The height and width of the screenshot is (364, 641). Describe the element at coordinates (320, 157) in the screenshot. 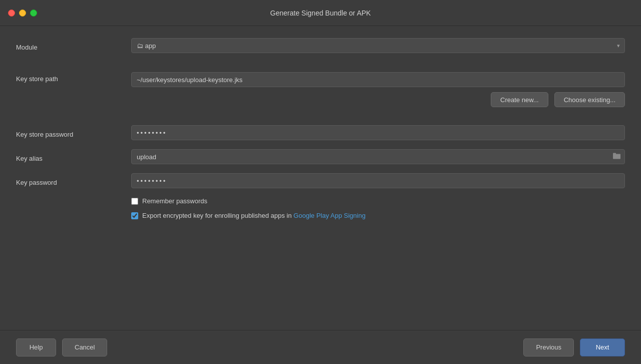

I see `key-alias-row: Key alias` at that location.